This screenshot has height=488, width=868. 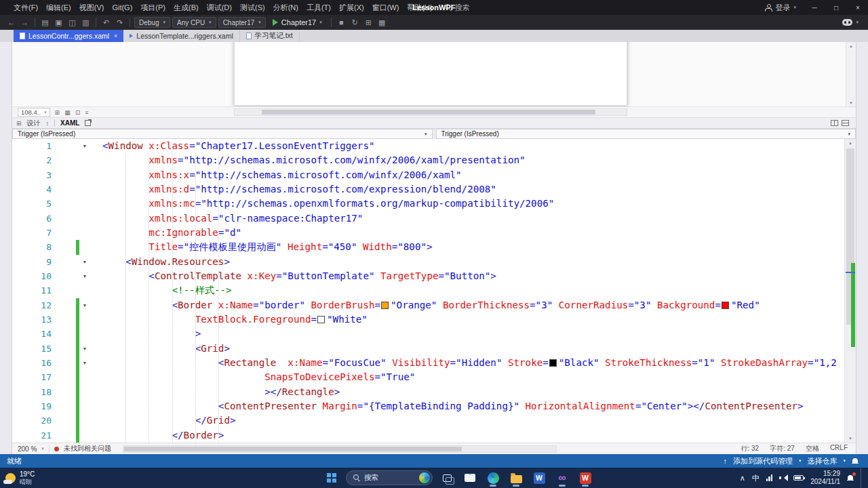 I want to click on github-copilot-button: ▾, so click(x=852, y=22).